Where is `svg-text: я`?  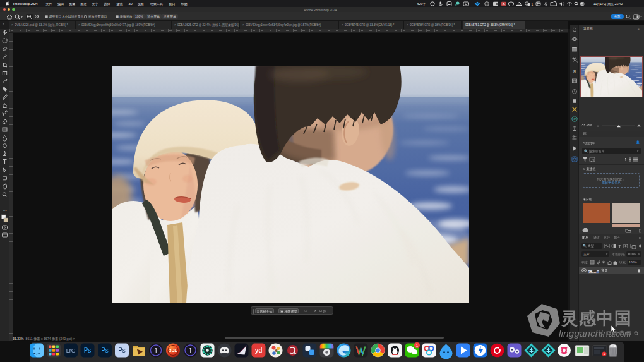 svg-text: я is located at coordinates (575, 71).